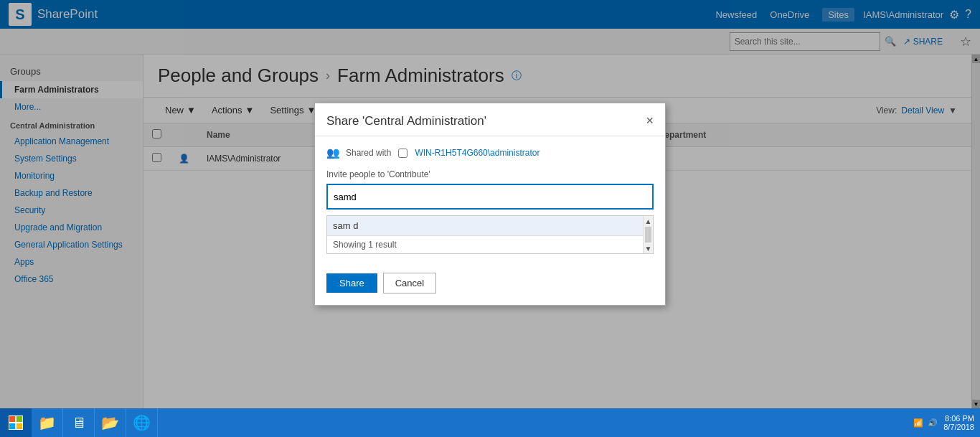 The image size is (980, 437). Describe the element at coordinates (352, 283) in the screenshot. I see `share-button: Share` at that location.